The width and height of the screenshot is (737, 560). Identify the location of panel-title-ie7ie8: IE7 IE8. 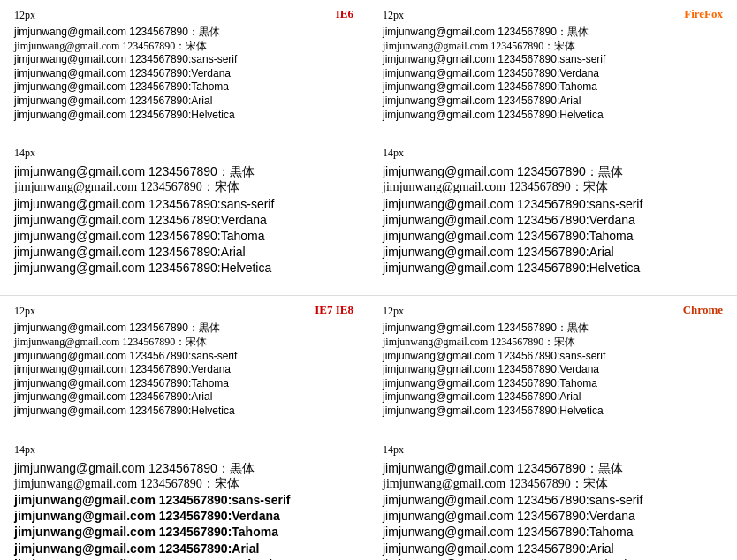
(334, 310).